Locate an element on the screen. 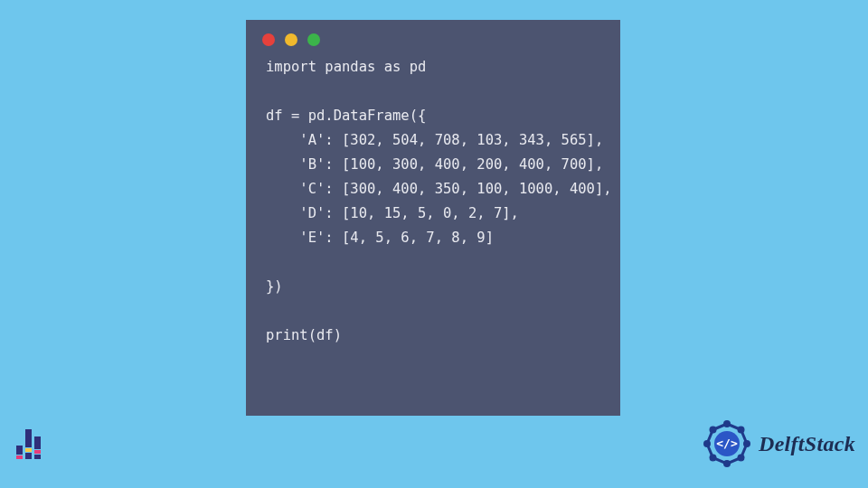  close-icon is located at coordinates (269, 40).